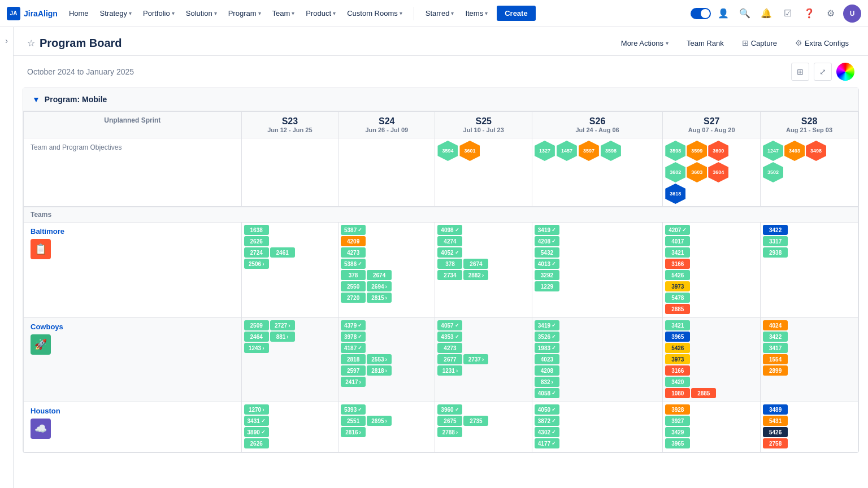 Image resolution: width=868 pixels, height=488 pixels. Describe the element at coordinates (353, 382) in the screenshot. I see `card-2417: 2417` at that location.